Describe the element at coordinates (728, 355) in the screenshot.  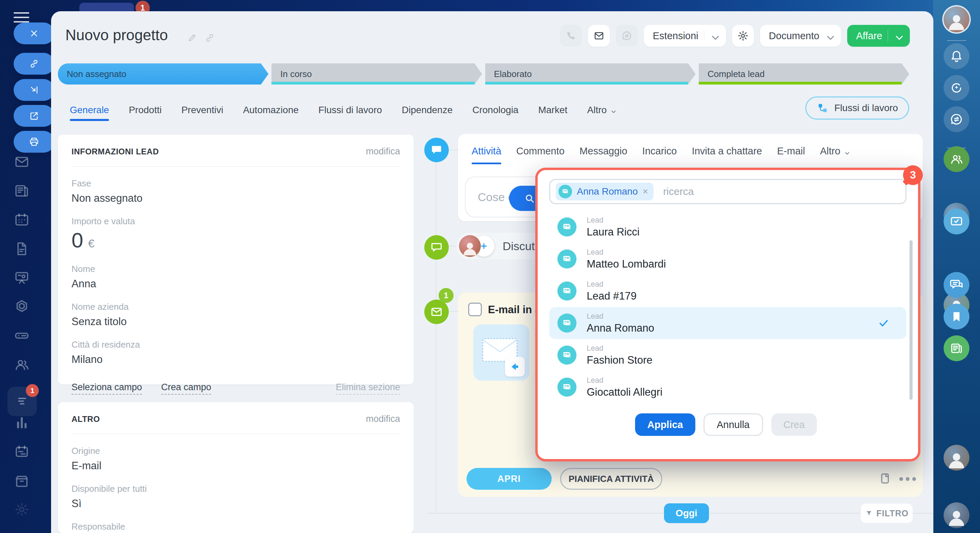
I see `lead-list-item: Lead Fashion Store` at that location.